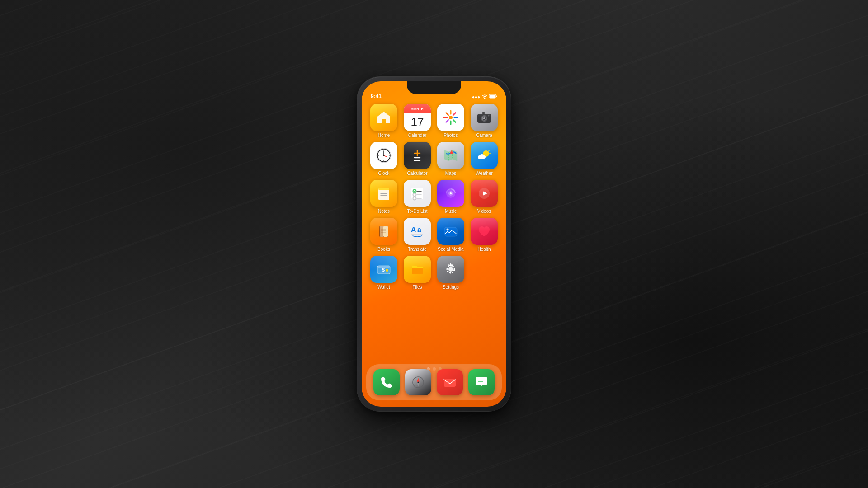 This screenshot has width=868, height=488. Describe the element at coordinates (434, 197) in the screenshot. I see `app-grid: Home MONTH 17 Calendar` at that location.